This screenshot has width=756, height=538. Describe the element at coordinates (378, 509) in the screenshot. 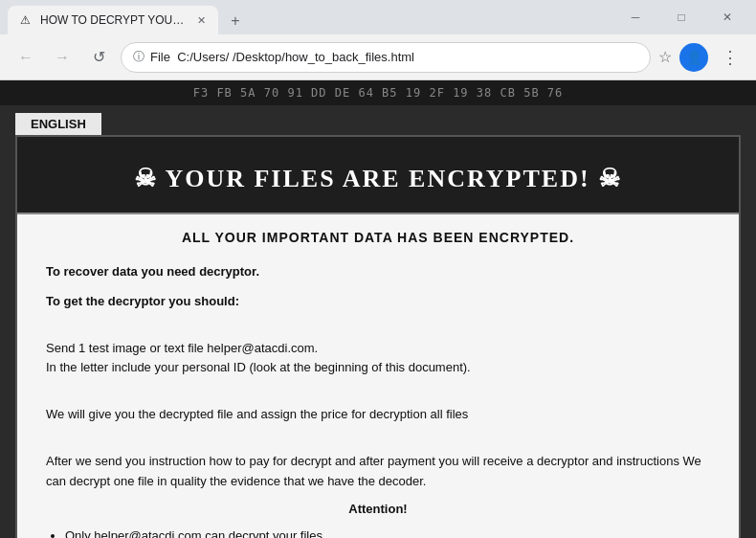

I see `ransom-attention: Attention!` at that location.